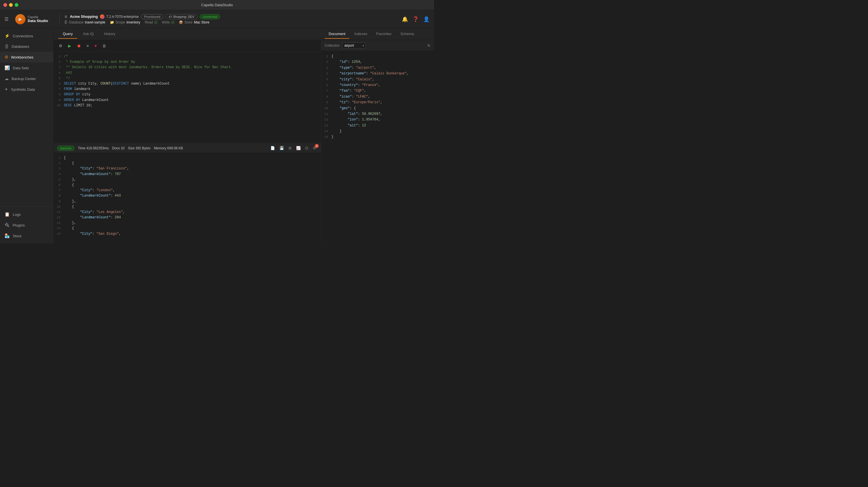 This screenshot has height=487, width=868. What do you see at coordinates (27, 89) in the screenshot?
I see `sidebar-item-synthetic: ✦ Synthetic Data` at bounding box center [27, 89].